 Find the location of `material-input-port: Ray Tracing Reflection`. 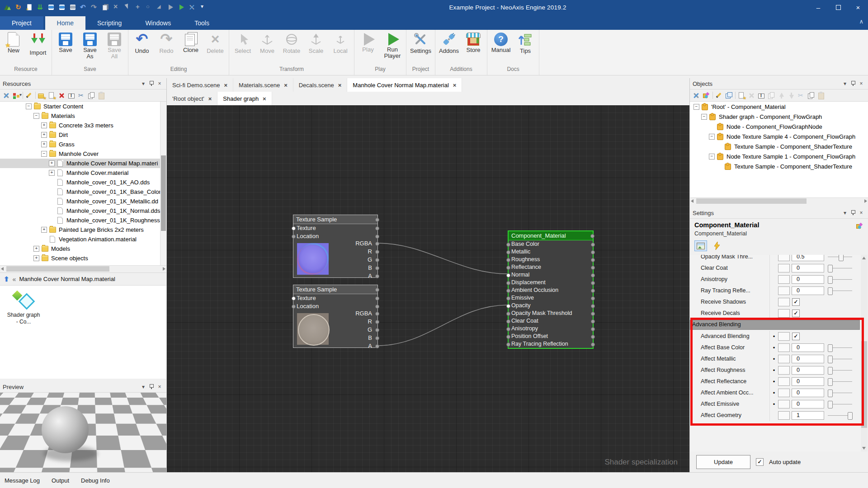

material-input-port: Ray Tracing Reflection is located at coordinates (551, 344).